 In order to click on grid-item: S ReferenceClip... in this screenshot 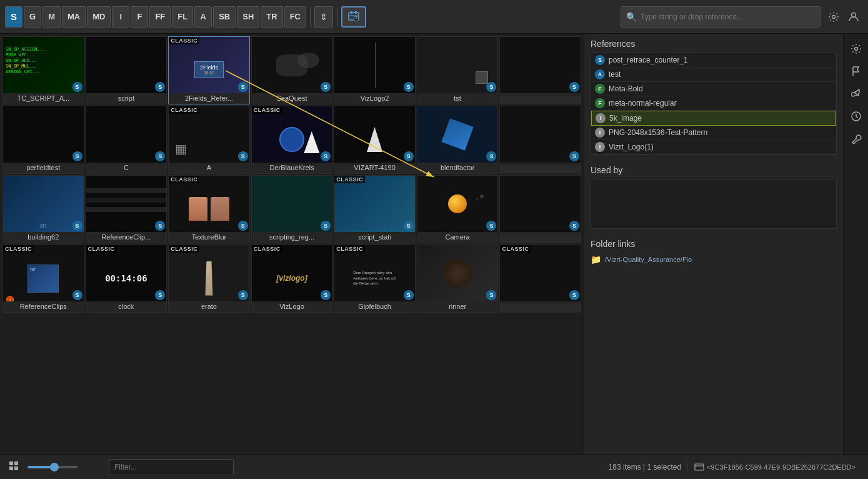, I will do `click(126, 209)`.